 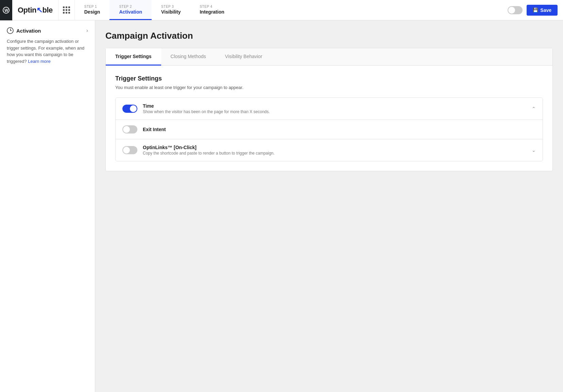 What do you see at coordinates (329, 109) in the screenshot?
I see `trigger-row-time: Time Show when the visitor has been on t…` at bounding box center [329, 109].